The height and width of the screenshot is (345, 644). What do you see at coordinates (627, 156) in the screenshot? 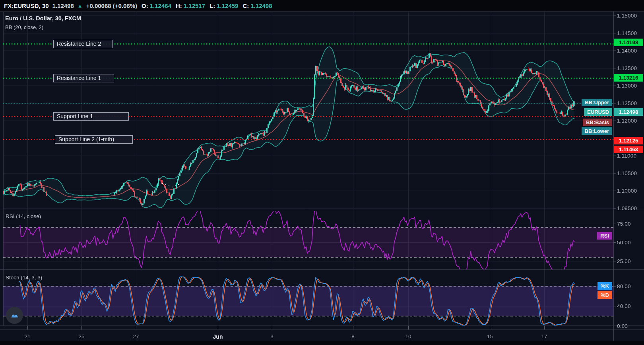
I see `price-tick-label: 1.11000` at bounding box center [627, 156].